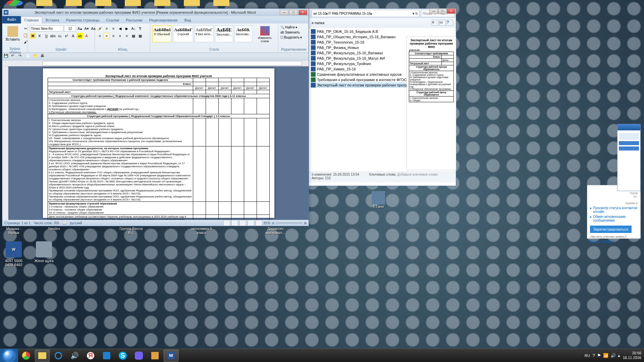  What do you see at coordinates (291, 38) in the screenshot?
I see `select-button: ☐ Выделить ▾` at bounding box center [291, 38].